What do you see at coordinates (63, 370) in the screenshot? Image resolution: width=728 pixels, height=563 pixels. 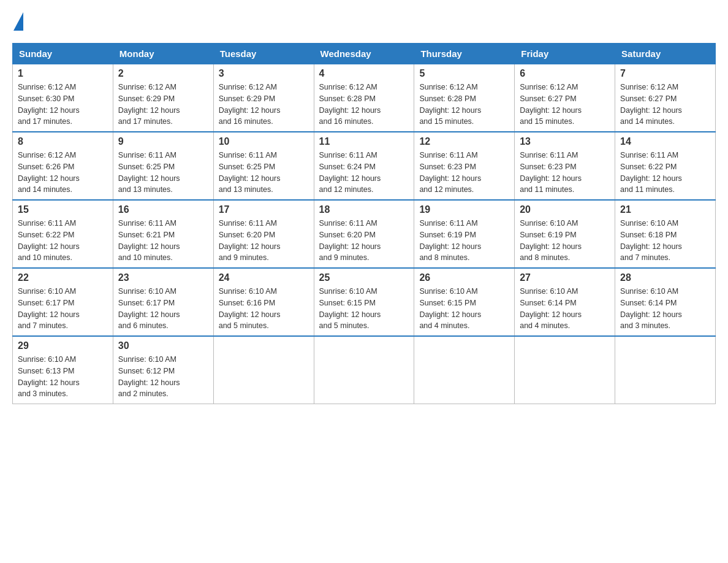 I see `calendar-cell: 29Sunrise: 6:10 AMSunset: 6:13 PMDayligh…` at bounding box center [63, 370].